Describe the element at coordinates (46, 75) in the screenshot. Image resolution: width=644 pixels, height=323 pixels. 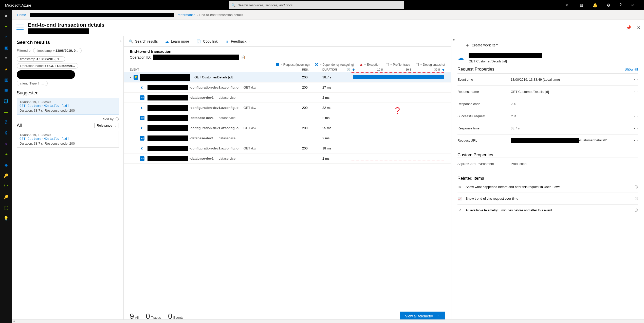
I see `filter-pill-redacted` at that location.